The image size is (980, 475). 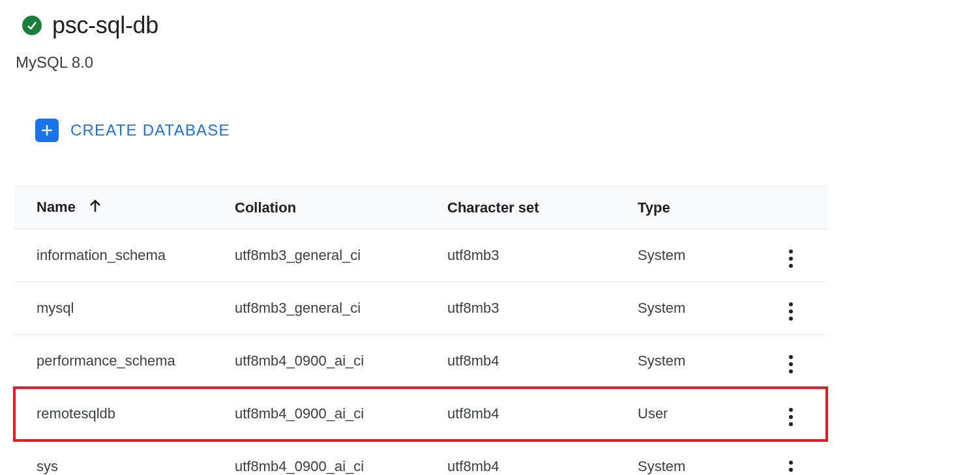 I want to click on cell-name: information_schema, so click(x=125, y=255).